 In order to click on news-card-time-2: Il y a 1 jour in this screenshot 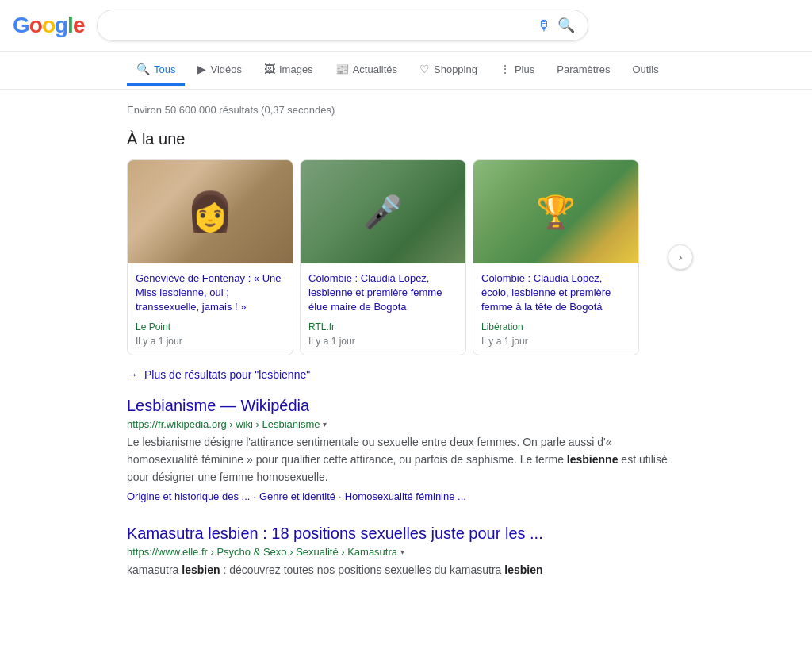, I will do `click(383, 341)`.